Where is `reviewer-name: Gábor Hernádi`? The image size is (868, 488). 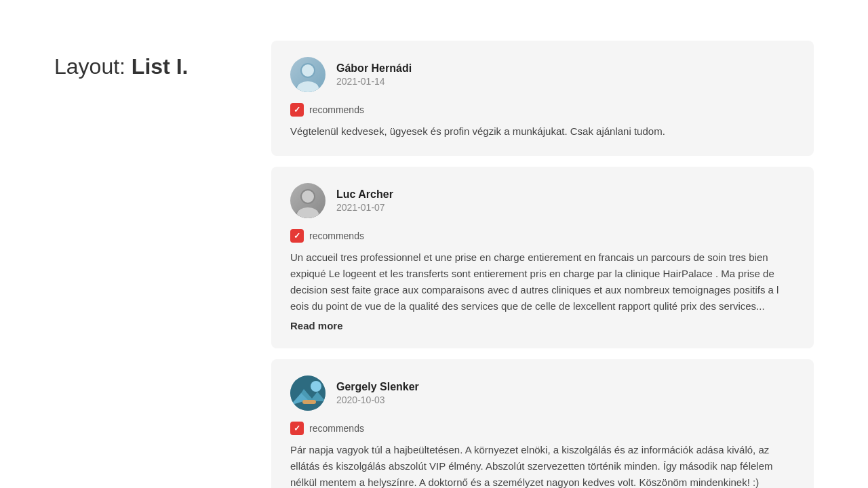 reviewer-name: Gábor Hernádi is located at coordinates (374, 68).